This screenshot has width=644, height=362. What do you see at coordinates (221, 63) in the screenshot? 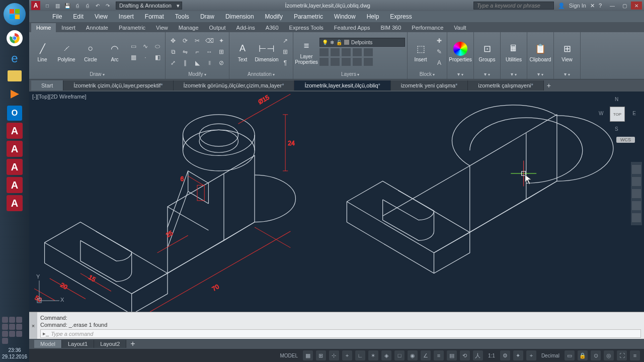
I see `break-icon: ⊘` at bounding box center [221, 63].